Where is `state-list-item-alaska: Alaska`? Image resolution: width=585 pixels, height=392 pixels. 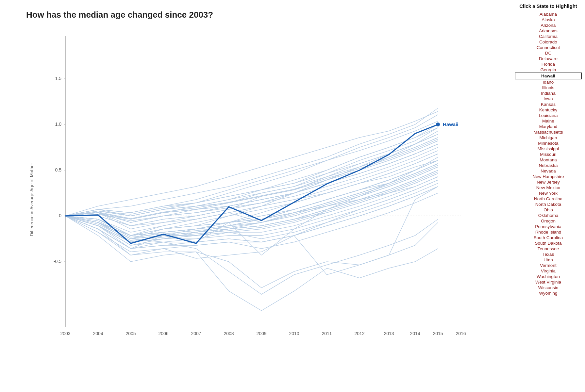
state-list-item-alaska: Alaska is located at coordinates (548, 20).